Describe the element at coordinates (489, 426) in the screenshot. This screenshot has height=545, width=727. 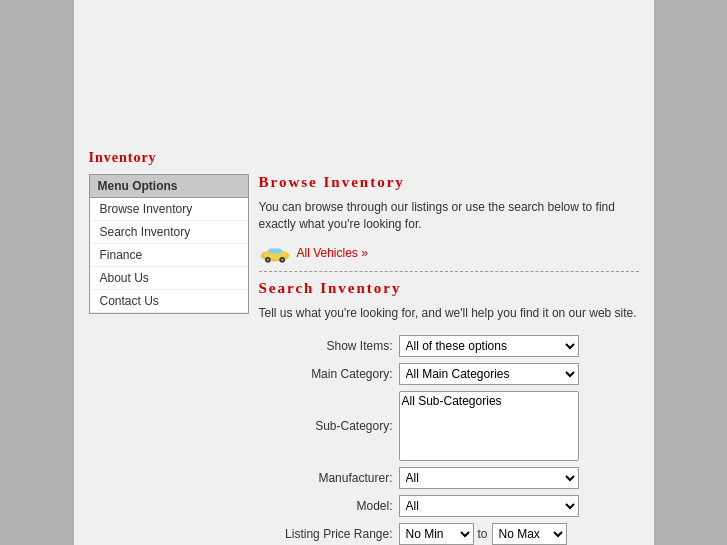
I see `sub-category-select: All Sub-Categories` at that location.